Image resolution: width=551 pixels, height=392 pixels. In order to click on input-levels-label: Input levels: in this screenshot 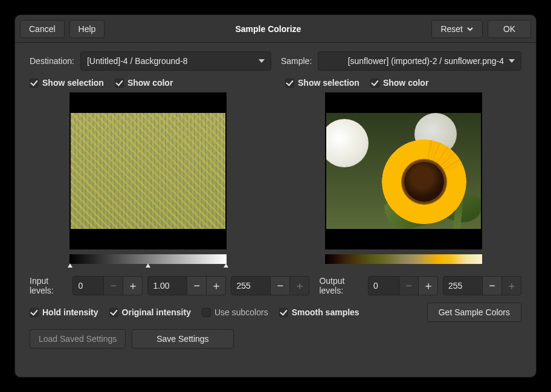, I will do `click(48, 286)`.